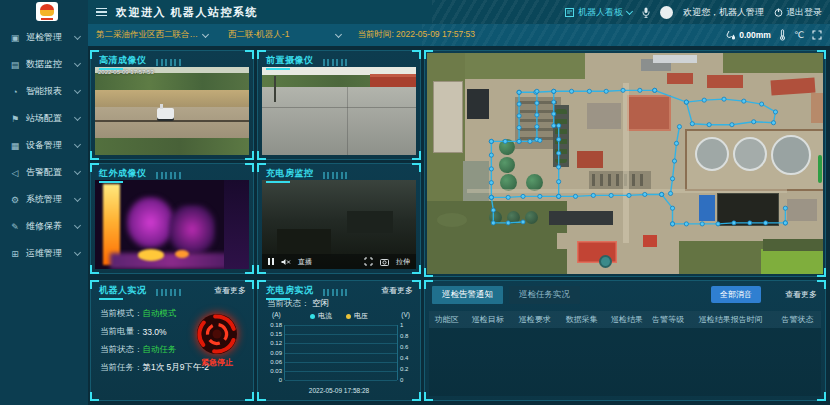 The height and width of the screenshot is (405, 830). What do you see at coordinates (406, 314) in the screenshot?
I see `right-axis-unit: (V)` at bounding box center [406, 314].